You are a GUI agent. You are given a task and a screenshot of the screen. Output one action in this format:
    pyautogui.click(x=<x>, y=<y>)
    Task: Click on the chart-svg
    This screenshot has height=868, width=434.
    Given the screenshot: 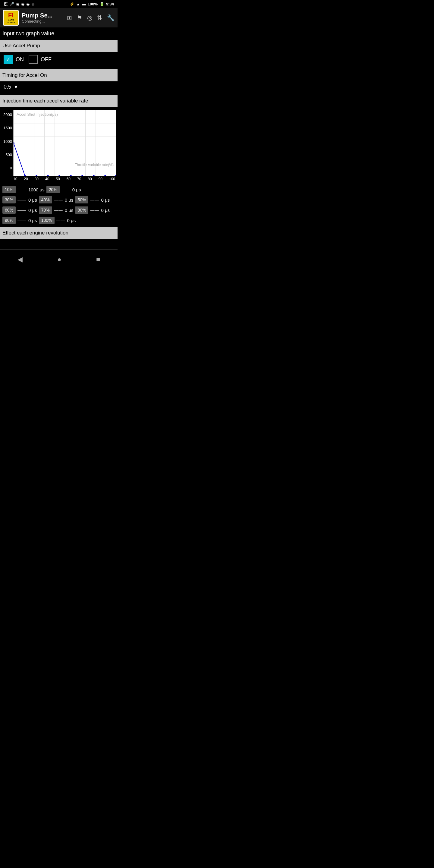 What is the action you would take?
    pyautogui.click(x=65, y=143)
    